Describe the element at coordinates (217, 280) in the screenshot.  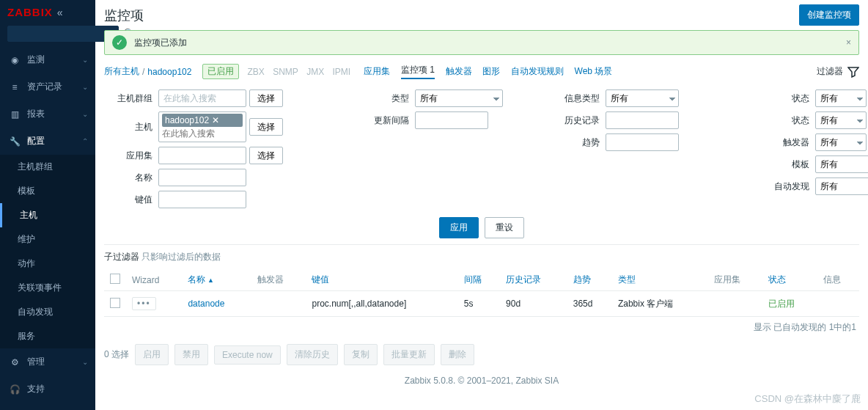
I see `col-name: 名称` at that location.